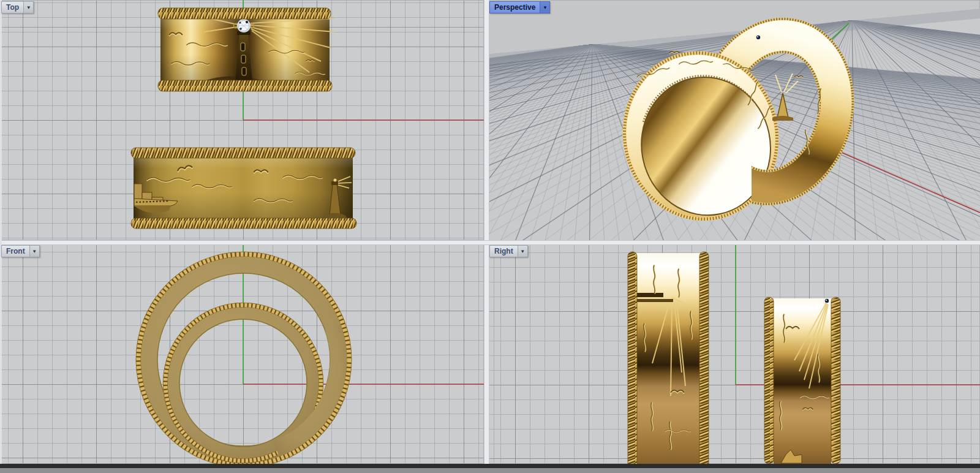 The width and height of the screenshot is (980, 473). What do you see at coordinates (12, 7) in the screenshot?
I see `viewport-tab-label: Top` at bounding box center [12, 7].